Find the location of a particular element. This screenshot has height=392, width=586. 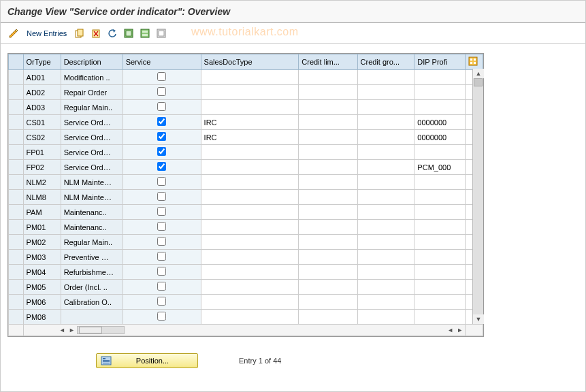

cell-ortype: PM06 is located at coordinates (42, 302).